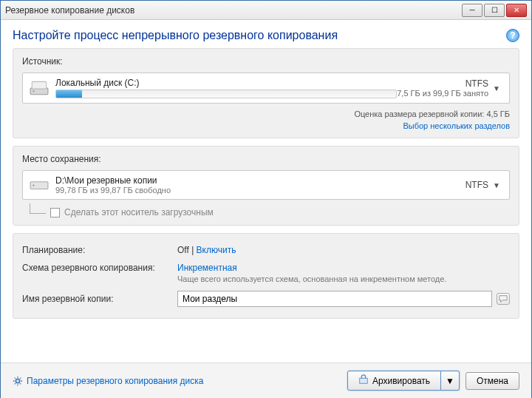 This screenshot has height=398, width=532. Describe the element at coordinates (494, 10) in the screenshot. I see `maximize-button: ☐` at that location.